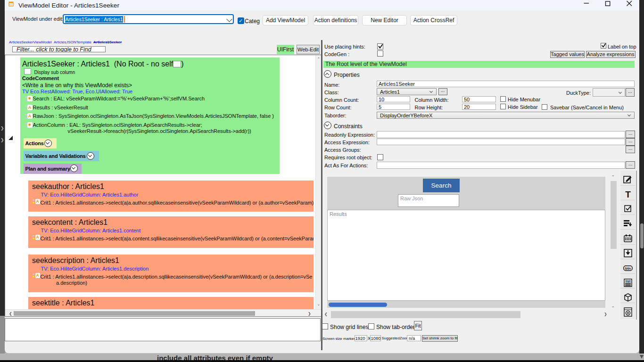 The width and height of the screenshot is (644, 362). What do you see at coordinates (628, 281) in the screenshot?
I see `svg-text: list` at bounding box center [628, 281].